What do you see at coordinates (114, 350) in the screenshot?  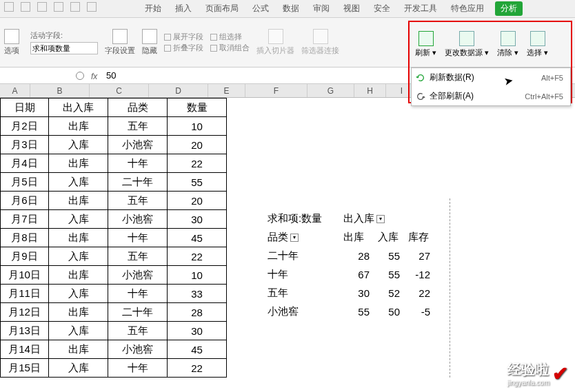 I see `table-row: 月14日出库小池窖45` at bounding box center [114, 350].